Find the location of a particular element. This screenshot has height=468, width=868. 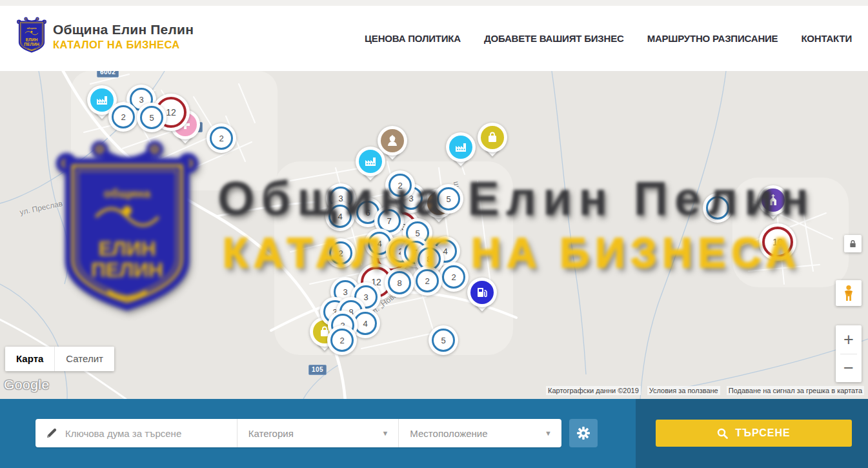

municipality-crest-icon: община ЕЛИН ПЕЛИН is located at coordinates (32, 37).